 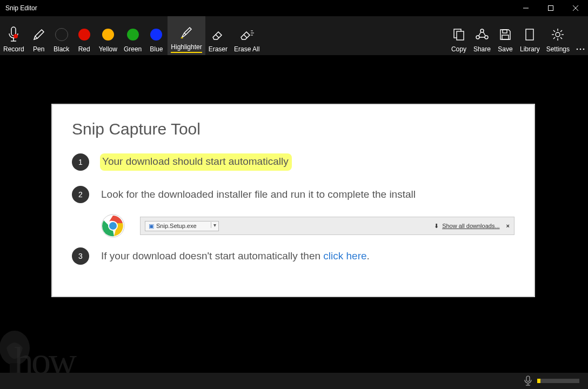 I want to click on microphone-icon, so click(x=14, y=35).